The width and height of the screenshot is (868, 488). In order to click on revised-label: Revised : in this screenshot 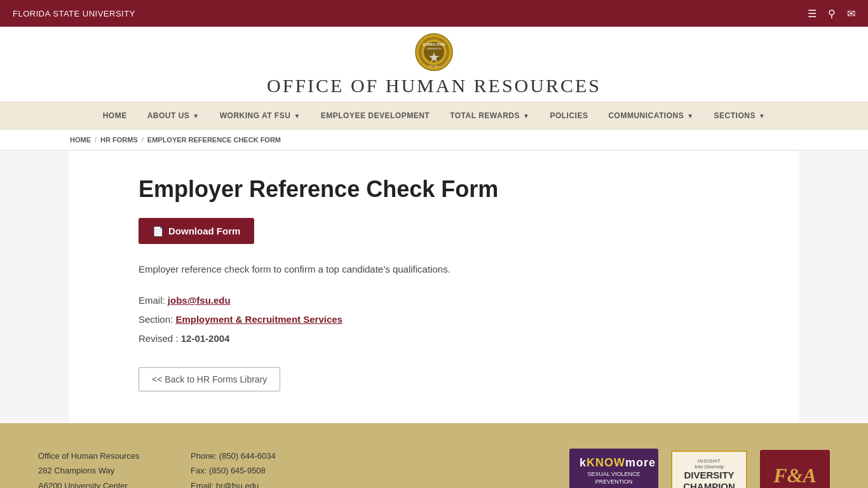, I will do `click(159, 338)`.